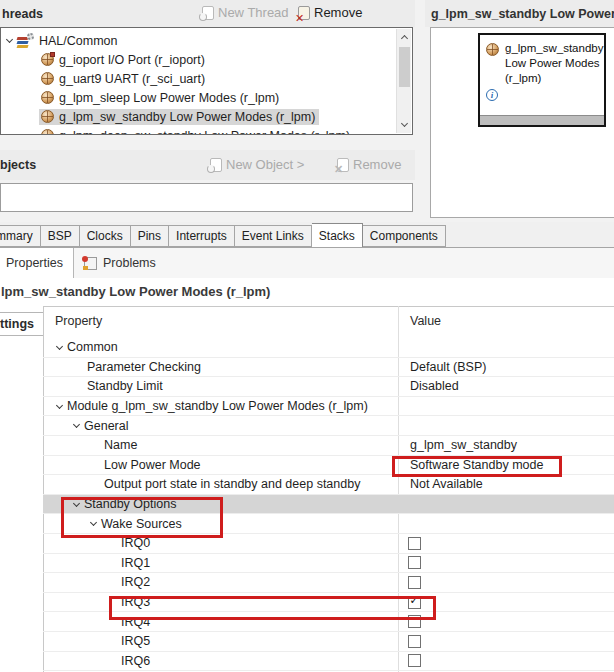 The image size is (614, 672). I want to click on tree-item: g_uart9 UART (r_sci_uart), so click(198, 78).